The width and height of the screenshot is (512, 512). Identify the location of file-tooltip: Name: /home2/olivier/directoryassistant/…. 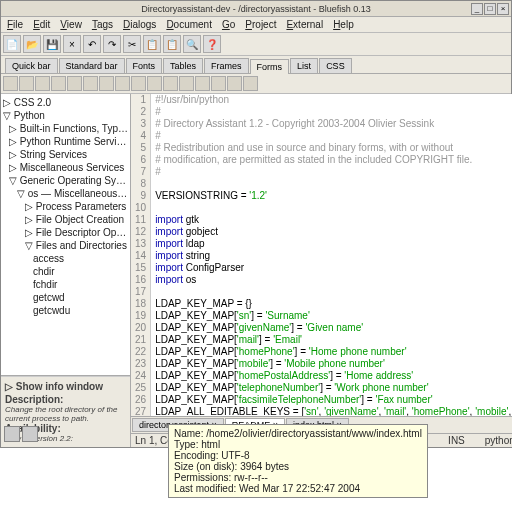
(298, 461).